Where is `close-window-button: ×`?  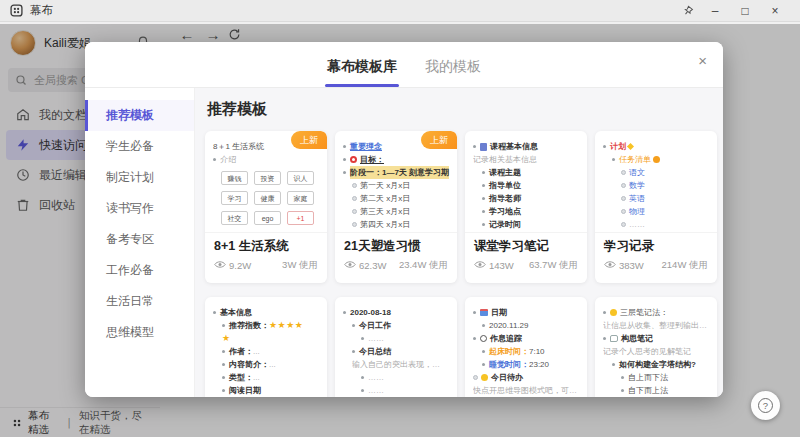 close-window-button: × is located at coordinates (775, 11).